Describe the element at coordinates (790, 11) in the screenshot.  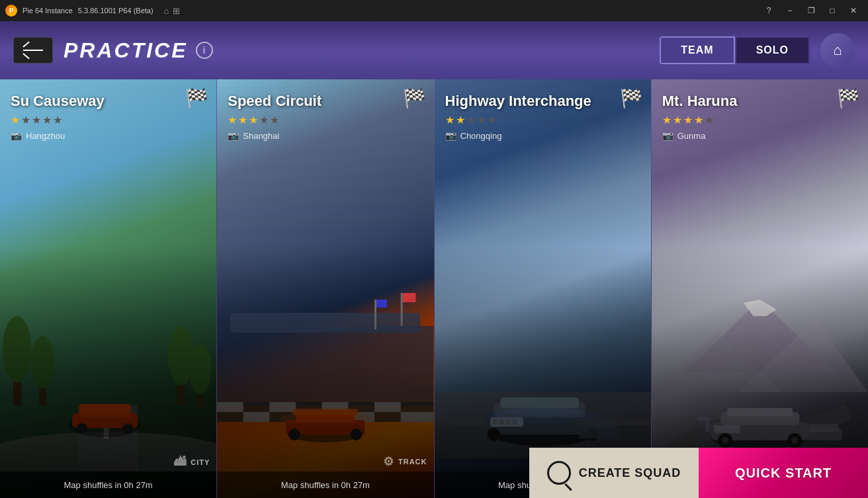
I see `minimize-button: −` at that location.